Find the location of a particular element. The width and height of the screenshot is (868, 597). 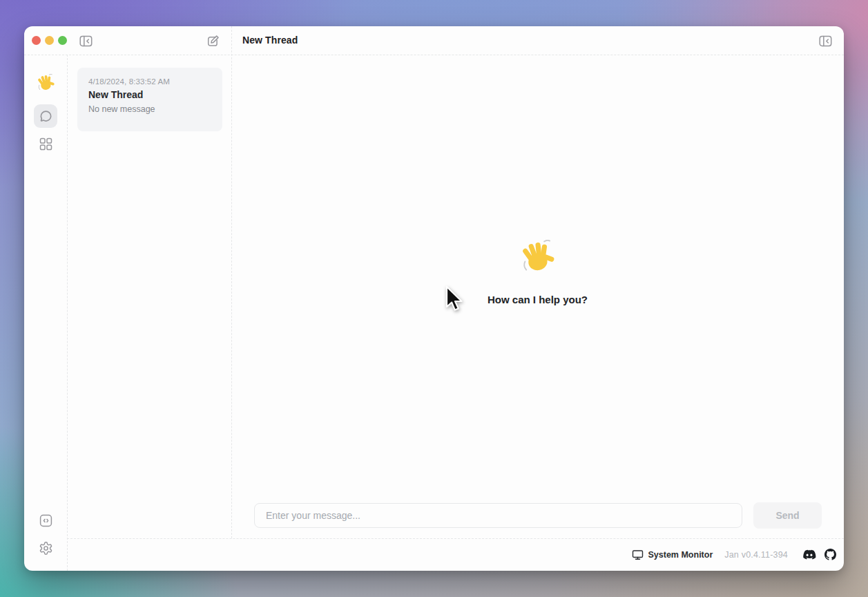

wave-hand-emoji is located at coordinates (538, 258).